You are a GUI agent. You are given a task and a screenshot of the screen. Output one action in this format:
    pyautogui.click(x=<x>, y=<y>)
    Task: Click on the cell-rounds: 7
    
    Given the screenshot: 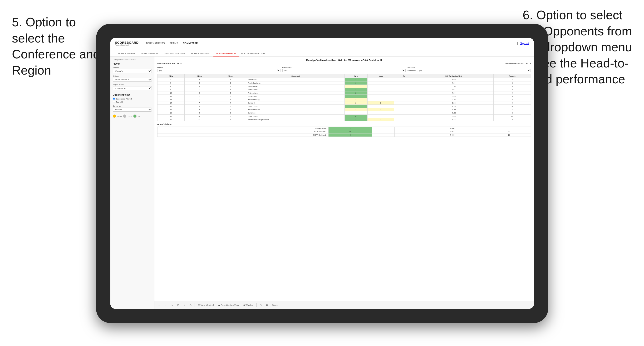 What is the action you would take?
    pyautogui.click(x=512, y=110)
    